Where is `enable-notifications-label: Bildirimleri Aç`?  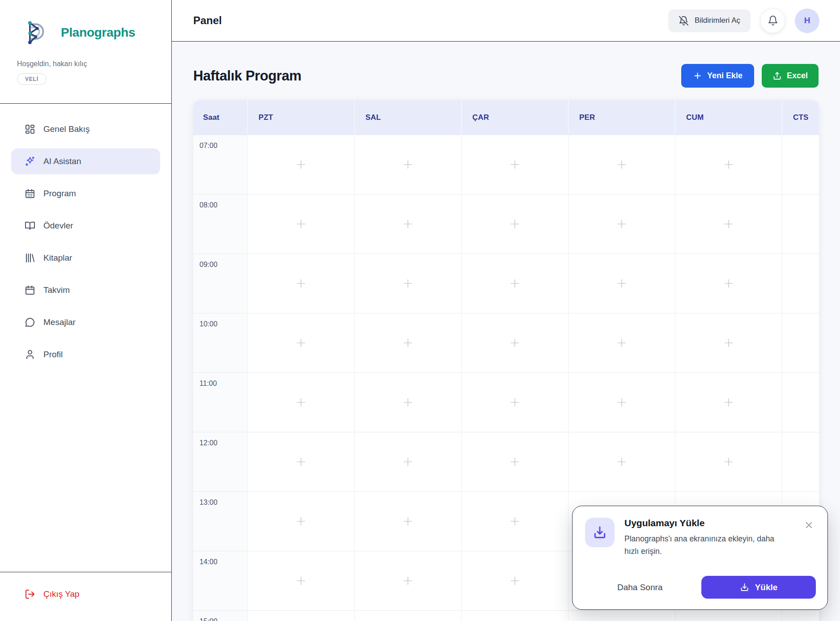 enable-notifications-label: Bildirimleri Aç is located at coordinates (717, 21).